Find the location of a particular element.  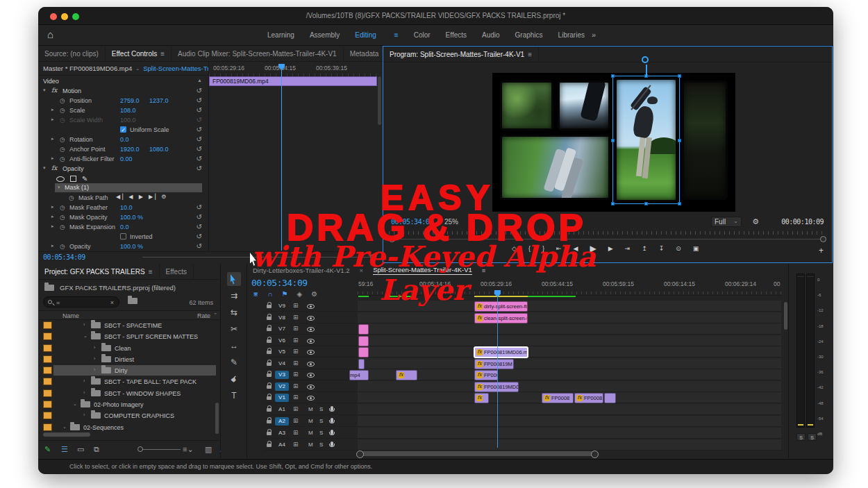

minitimeline-scrollbar is located at coordinates (608, 239).